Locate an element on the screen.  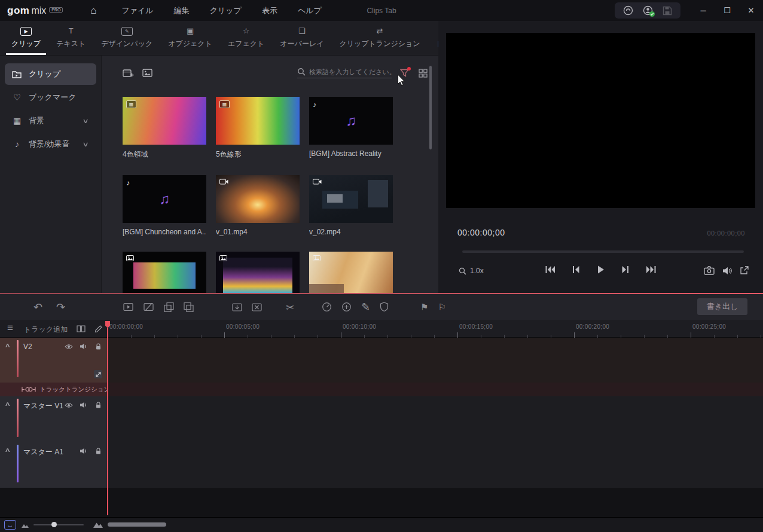
timeline-menu-icon: ≡ is located at coordinates (10, 328).